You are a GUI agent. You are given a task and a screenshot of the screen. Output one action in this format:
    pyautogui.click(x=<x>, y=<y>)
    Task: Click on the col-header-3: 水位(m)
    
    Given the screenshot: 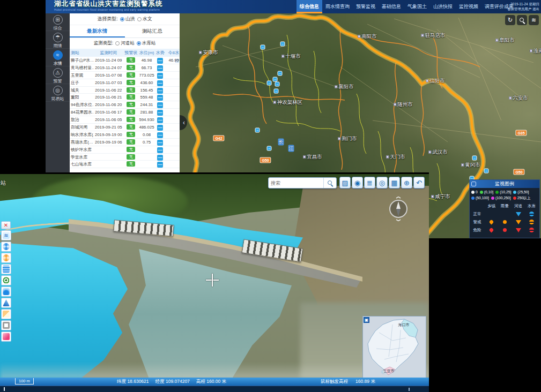 What is the action you would take?
    pyautogui.click(x=146, y=52)
    